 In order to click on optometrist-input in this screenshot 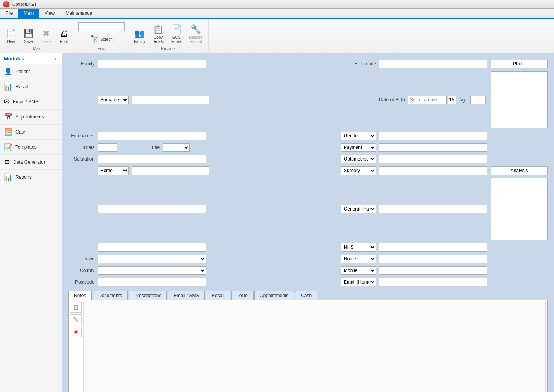, I will do `click(433, 159)`.